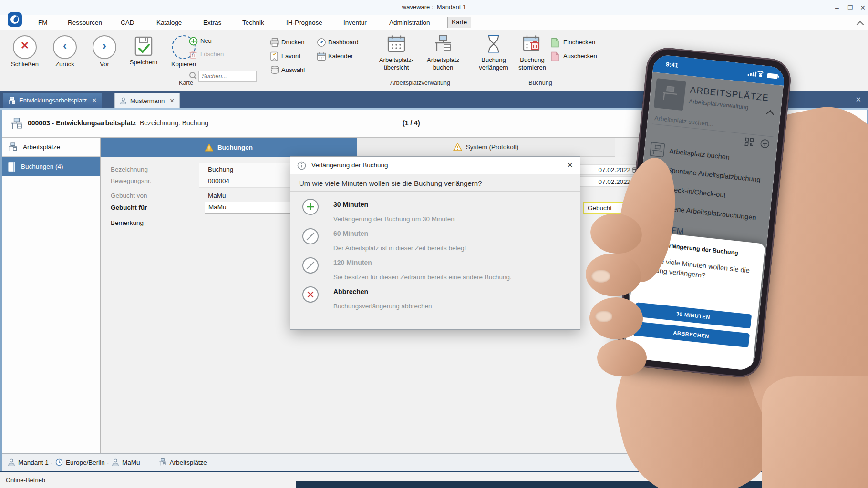 The image size is (868, 488). What do you see at coordinates (304, 23) in the screenshot?
I see `menu-ih-prognose: IH-Prognose` at bounding box center [304, 23].